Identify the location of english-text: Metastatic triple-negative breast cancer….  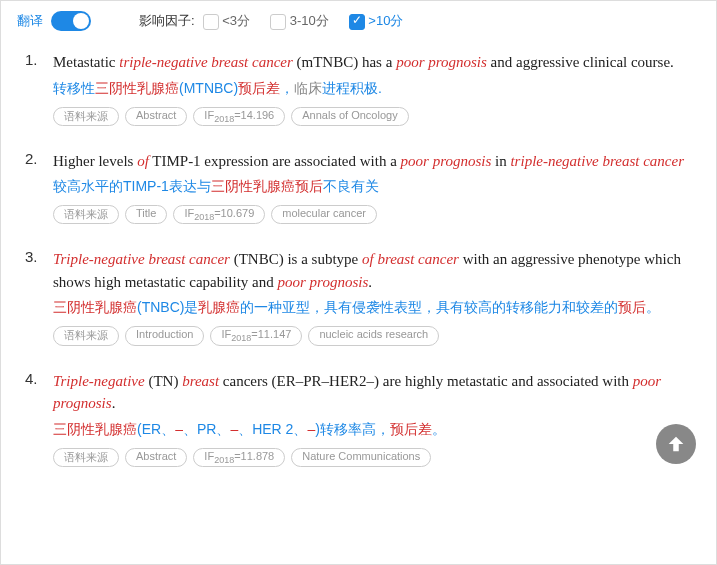
(372, 62).